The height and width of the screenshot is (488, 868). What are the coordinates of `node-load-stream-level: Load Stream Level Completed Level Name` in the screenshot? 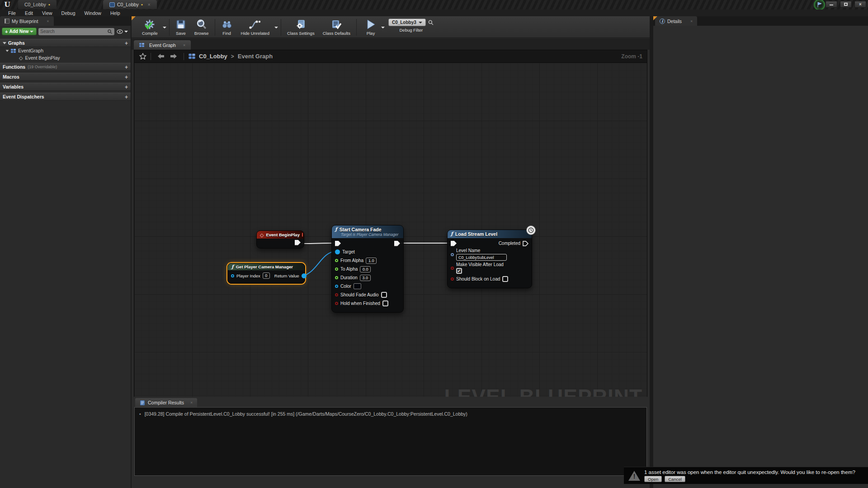 It's located at (490, 259).